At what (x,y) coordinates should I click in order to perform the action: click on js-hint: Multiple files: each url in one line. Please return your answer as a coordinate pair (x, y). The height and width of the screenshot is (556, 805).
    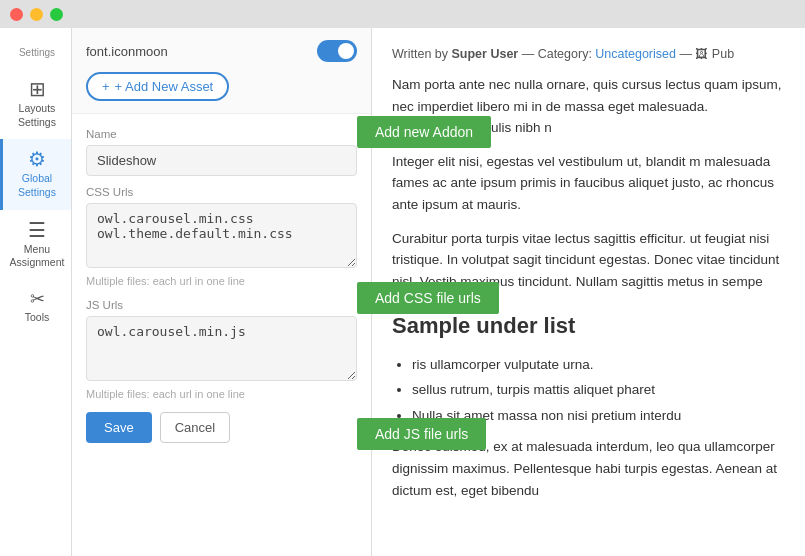
    Looking at the image, I should click on (222, 394).